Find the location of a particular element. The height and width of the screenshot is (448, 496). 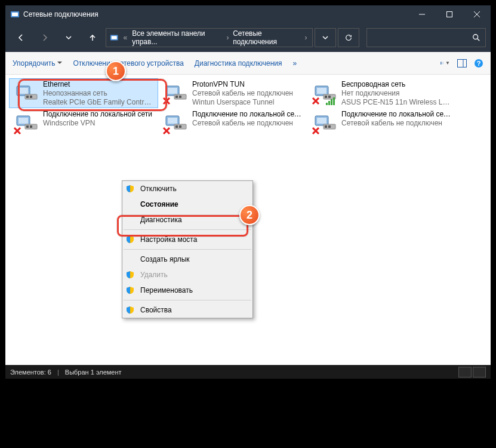

connection-status: Windscribe VPN is located at coordinates (99, 123).